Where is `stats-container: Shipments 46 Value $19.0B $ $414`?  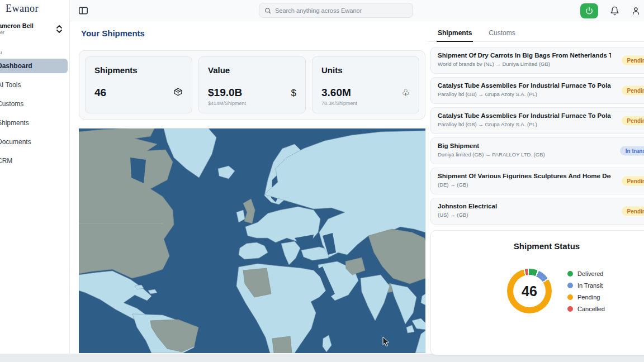 stats-container: Shipments 46 Value $19.0B $ $414 is located at coordinates (252, 85).